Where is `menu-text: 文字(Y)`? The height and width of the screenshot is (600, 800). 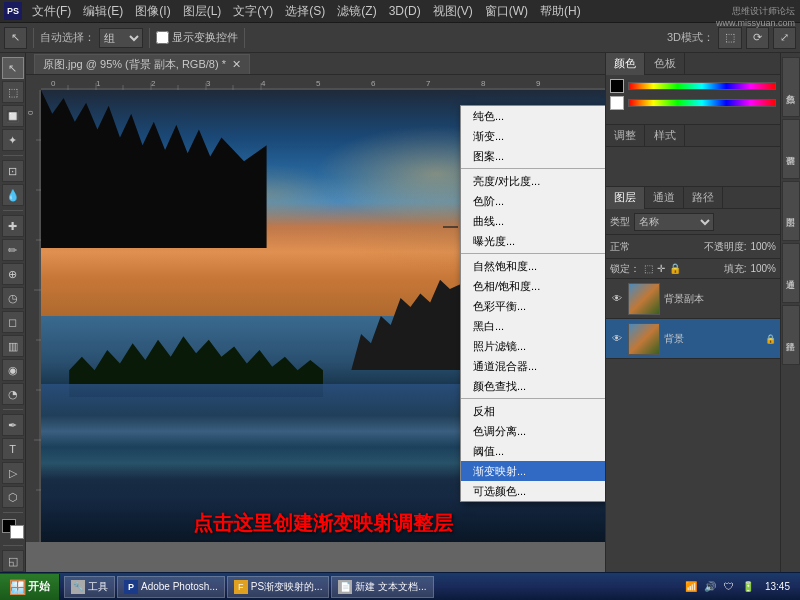
menu-text: 文字(Y) is located at coordinates (253, 12).